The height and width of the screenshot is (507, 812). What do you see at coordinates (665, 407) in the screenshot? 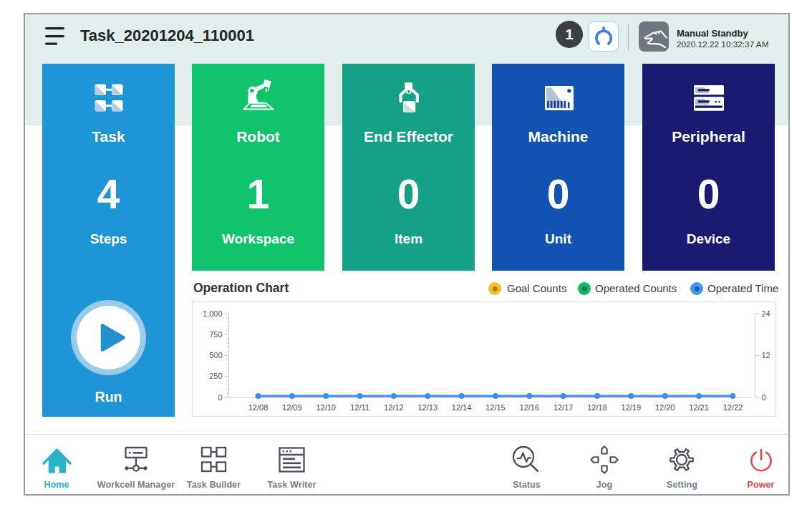
I see `svg-text: 12/20` at bounding box center [665, 407].